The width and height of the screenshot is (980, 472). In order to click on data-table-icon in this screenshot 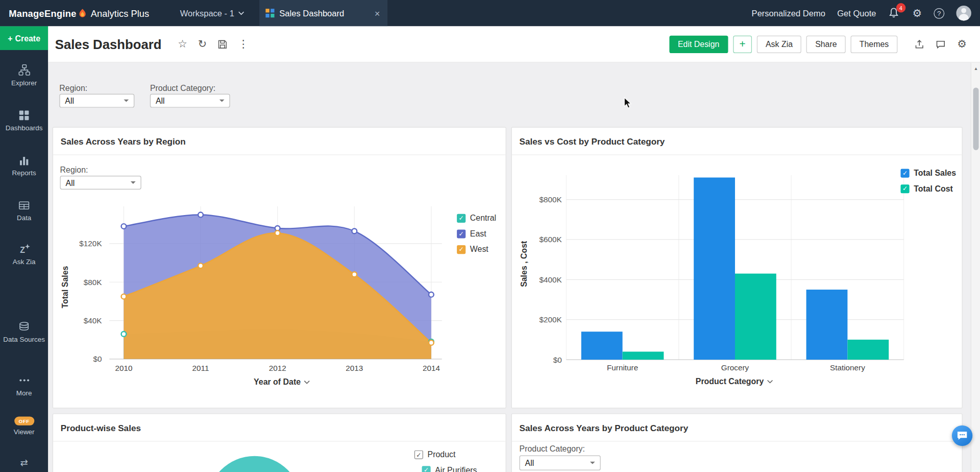, I will do `click(24, 205)`.